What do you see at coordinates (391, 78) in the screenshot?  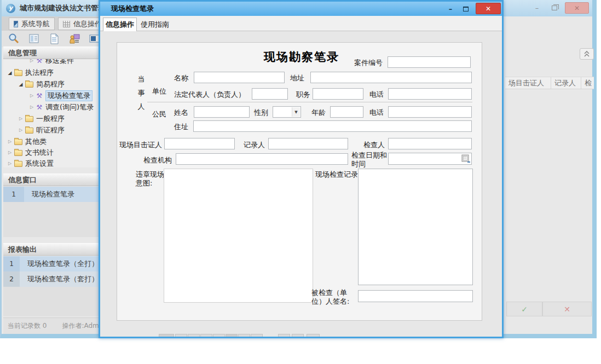 I see `unit-address-input` at bounding box center [391, 78].